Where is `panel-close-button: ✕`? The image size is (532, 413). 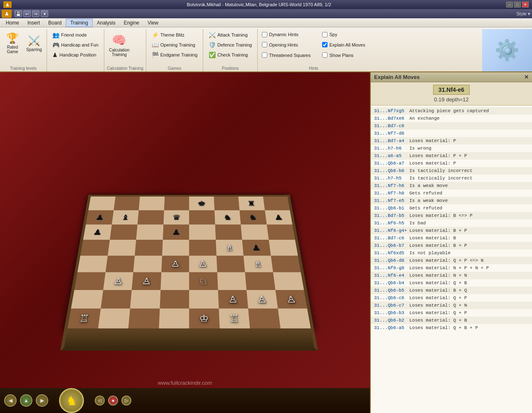 panel-close-button: ✕ is located at coordinates (526, 77).